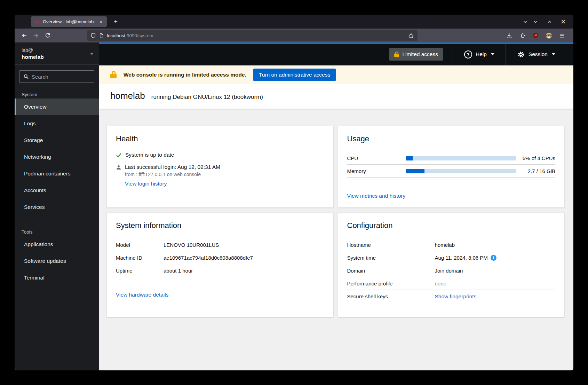 The width and height of the screenshot is (588, 385). Describe the element at coordinates (336, 74) in the screenshot. I see `limited-access-alert: Web console is running in limited access…` at that location.